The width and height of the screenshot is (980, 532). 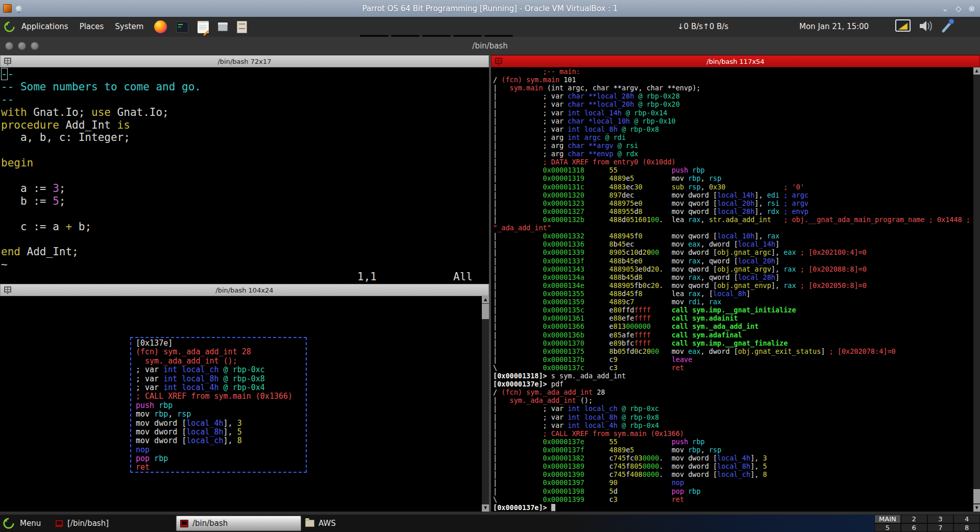 What do you see at coordinates (203, 27) in the screenshot?
I see `notes-launcher-icon` at bounding box center [203, 27].